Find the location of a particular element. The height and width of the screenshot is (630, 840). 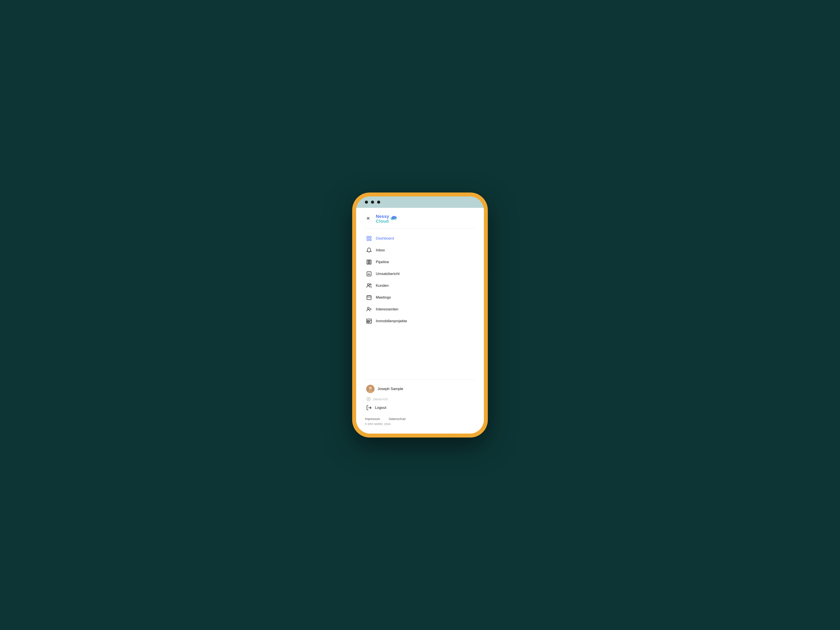

nav-item-pipeline: Pipeline is located at coordinates (420, 262).